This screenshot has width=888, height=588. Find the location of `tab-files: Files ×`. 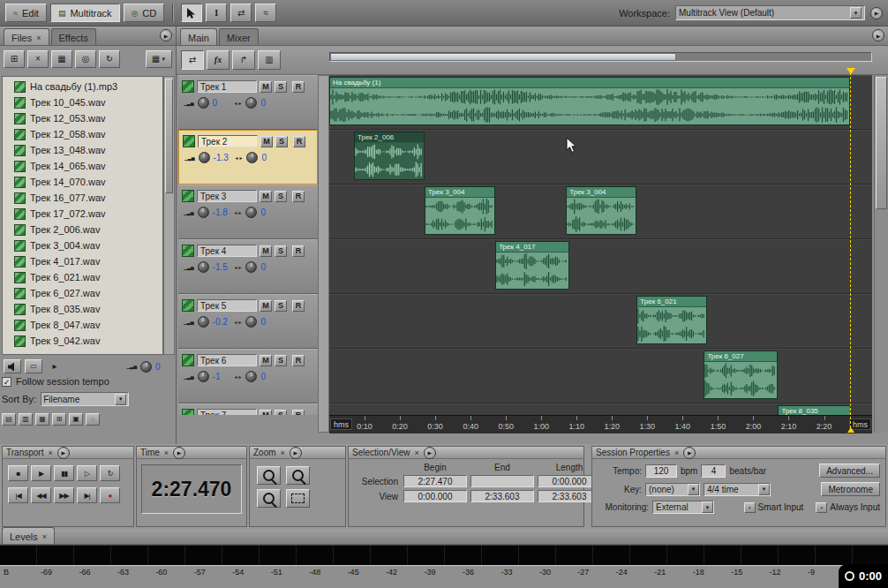

tab-files: Files × is located at coordinates (26, 37).